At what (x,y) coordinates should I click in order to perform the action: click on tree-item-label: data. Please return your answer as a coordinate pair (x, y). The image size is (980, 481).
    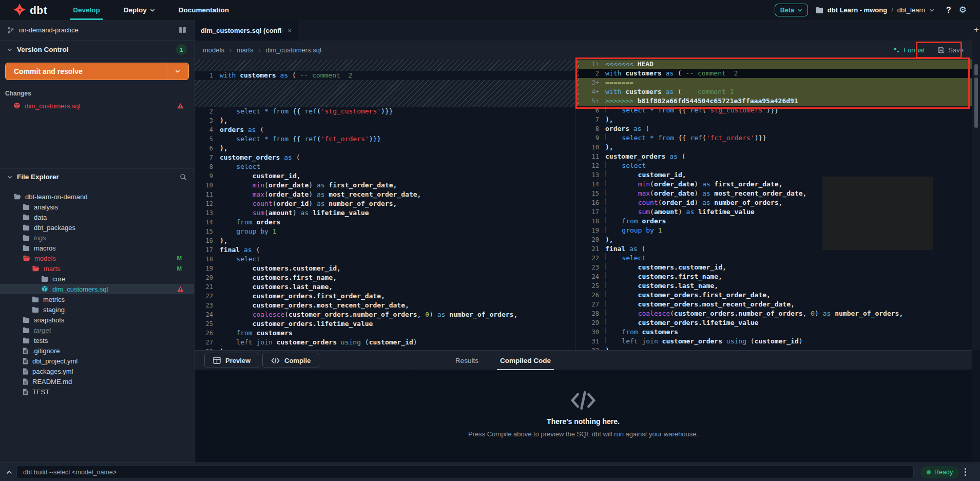
    Looking at the image, I should click on (40, 218).